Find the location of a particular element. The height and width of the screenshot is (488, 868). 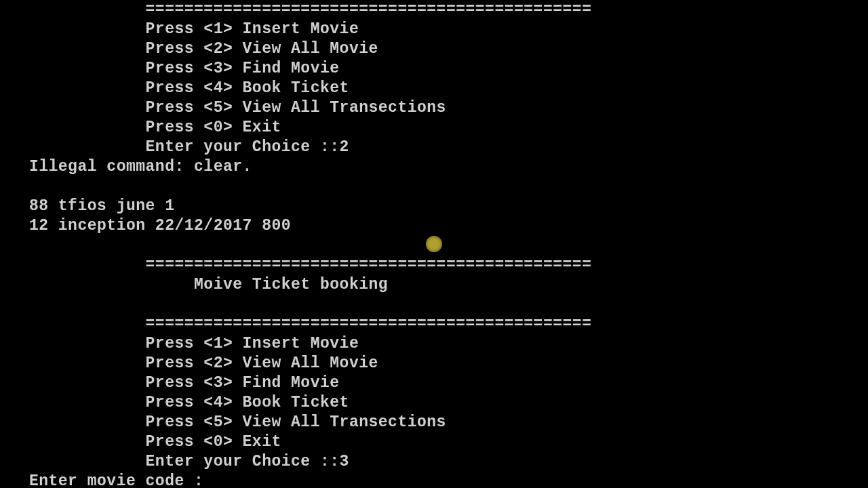

movie-row-2: 12 inception 22/12/2017 800 is located at coordinates (145, 226).